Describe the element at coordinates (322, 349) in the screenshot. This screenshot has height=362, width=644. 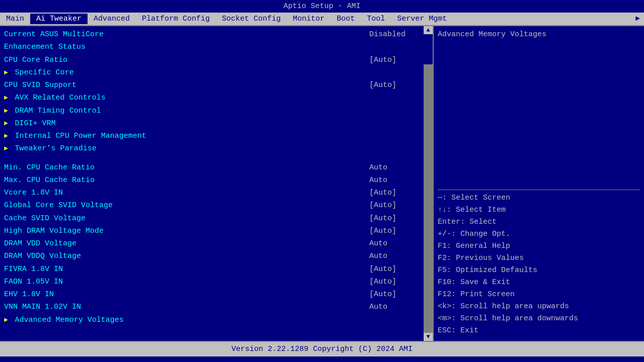
I see `footer-text: Version 2.22.1289 Copyright (C) 2024 AMI` at that location.